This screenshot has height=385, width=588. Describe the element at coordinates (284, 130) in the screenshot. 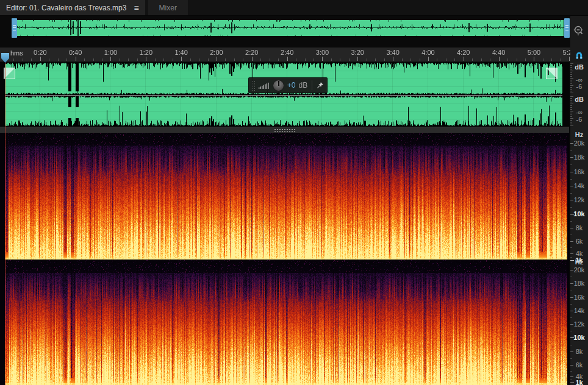

I see `panel-splitter` at that location.